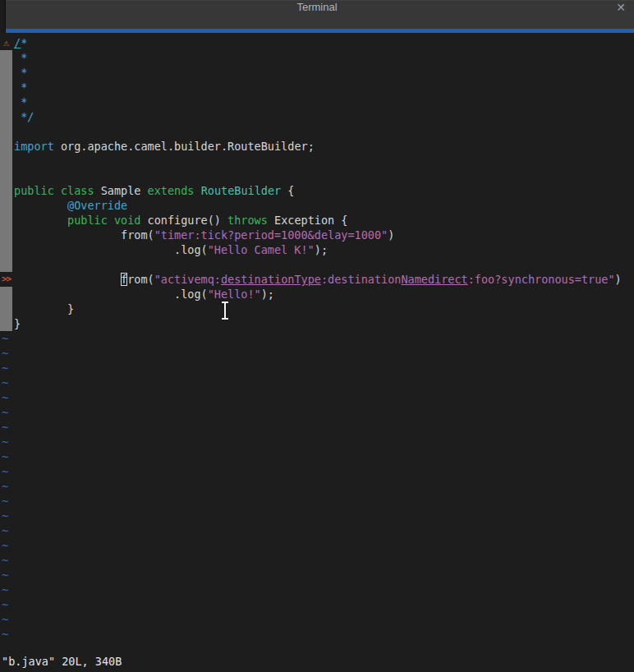 The width and height of the screenshot is (634, 672). I want to click on titlebar-left-strip, so click(3, 16).